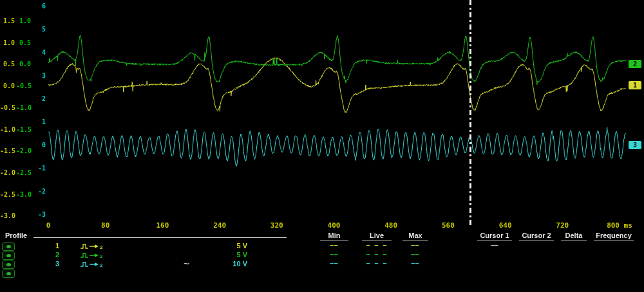 This screenshot has height=292, width=644. I want to click on profile-divider, so click(160, 238).